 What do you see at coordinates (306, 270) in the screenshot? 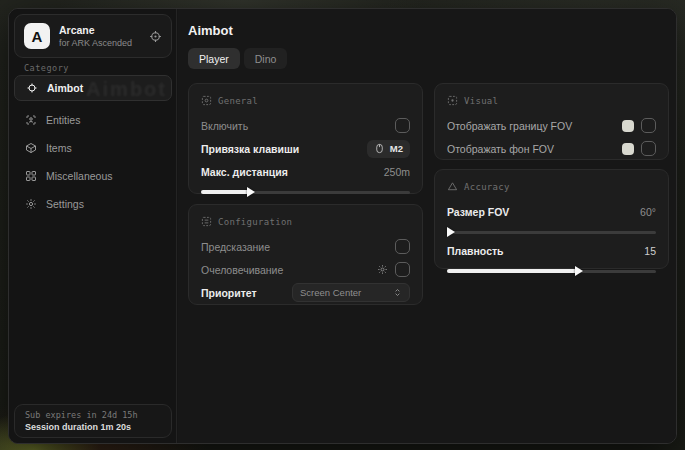
I see `humanization-row: Очеловечивание` at bounding box center [306, 270].